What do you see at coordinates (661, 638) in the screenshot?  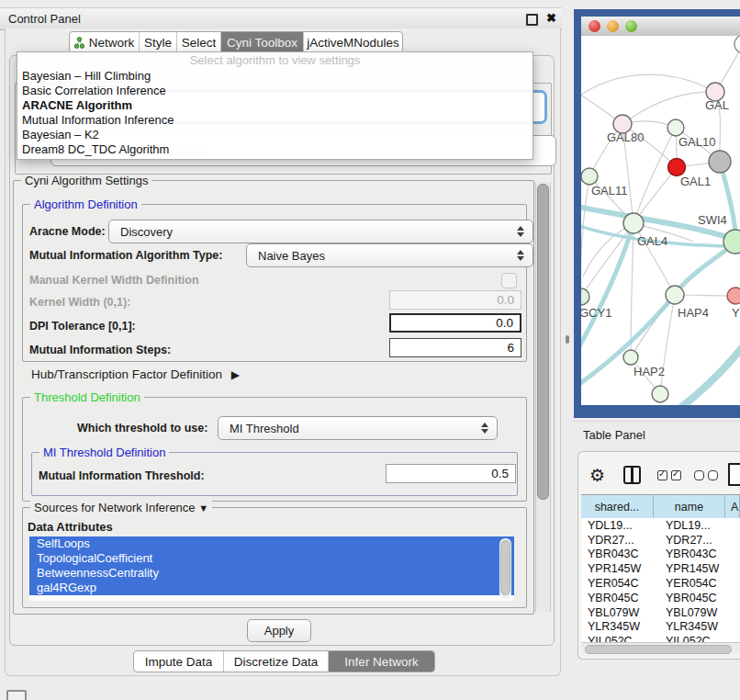 I see `table-row: YIL052CYIL052C9` at bounding box center [661, 638].